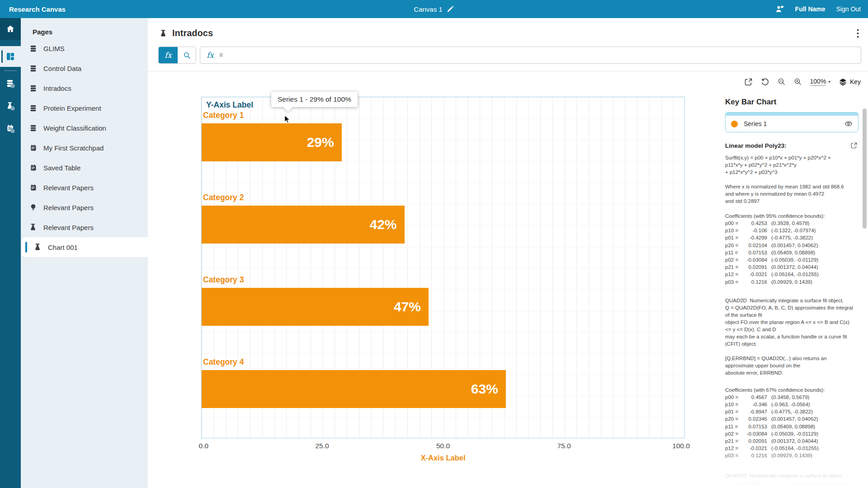 The image size is (868, 488). What do you see at coordinates (795, 165) in the screenshot?
I see `model-formula-text: Surffit(x,y) = p00 + p10*x + p01*y + p20…` at bounding box center [795, 165].